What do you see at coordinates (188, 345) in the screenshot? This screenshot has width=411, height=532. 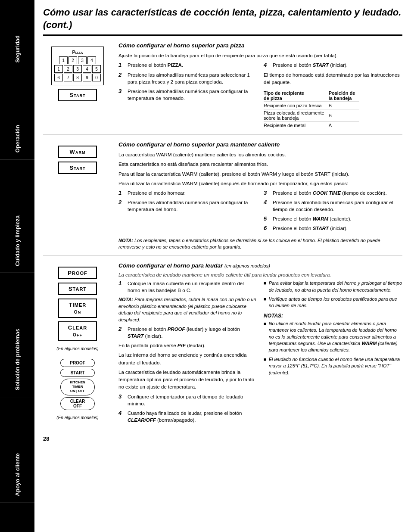 I see `proof-display-text: En la pantalla podrá verse PrF (leudar).` at bounding box center [188, 345].